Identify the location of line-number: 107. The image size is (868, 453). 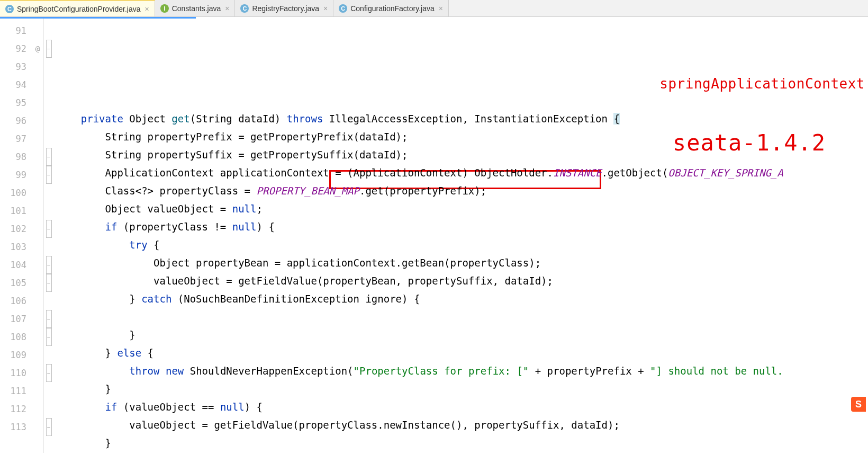
(16, 319).